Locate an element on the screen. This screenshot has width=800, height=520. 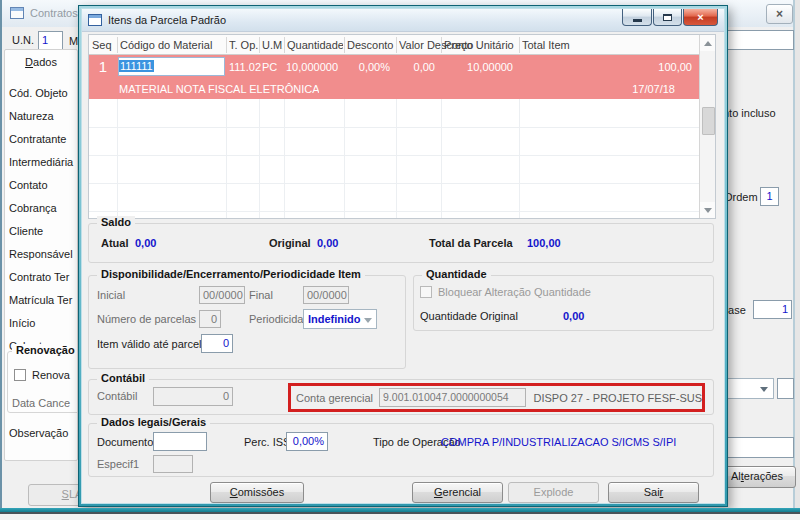
quantidade-original-label: Quantidade Original is located at coordinates (469, 316).